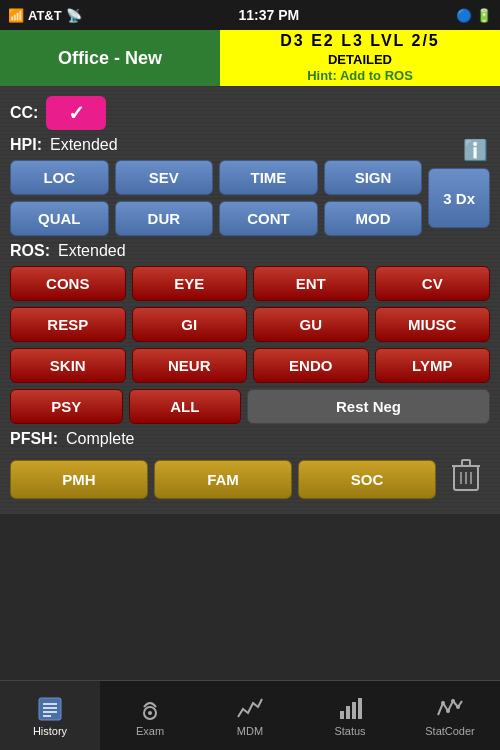  I want to click on ros-psy-button: PSY, so click(66, 406).